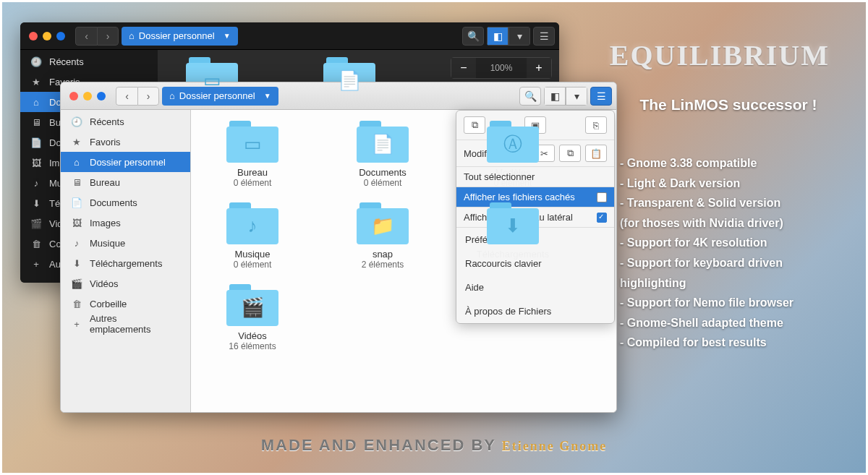 The image size is (868, 475). Describe the element at coordinates (596, 153) in the screenshot. I see `paste-button: 📋` at that location.